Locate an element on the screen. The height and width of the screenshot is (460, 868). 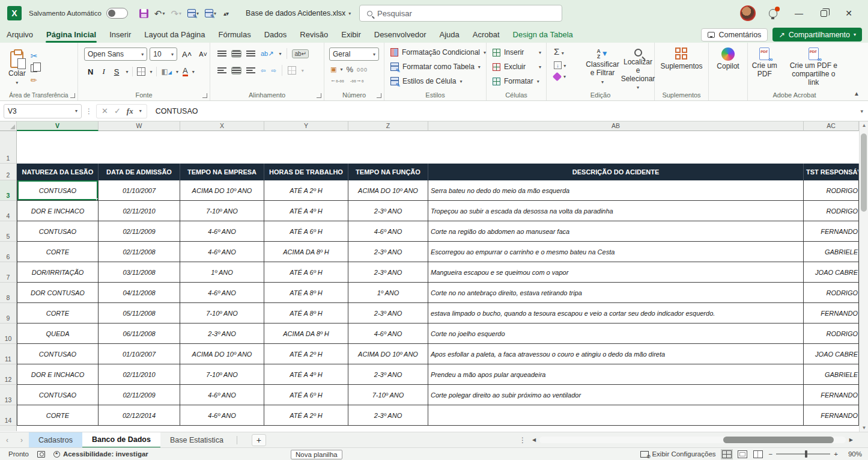
row-number: 5 is located at coordinates (8, 232).